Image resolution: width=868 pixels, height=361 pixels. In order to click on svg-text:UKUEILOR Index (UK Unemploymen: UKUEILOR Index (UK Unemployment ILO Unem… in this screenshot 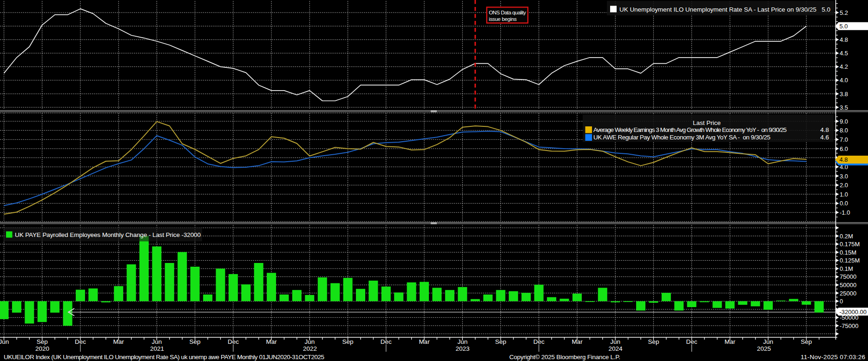, I will do `click(164, 357)`.